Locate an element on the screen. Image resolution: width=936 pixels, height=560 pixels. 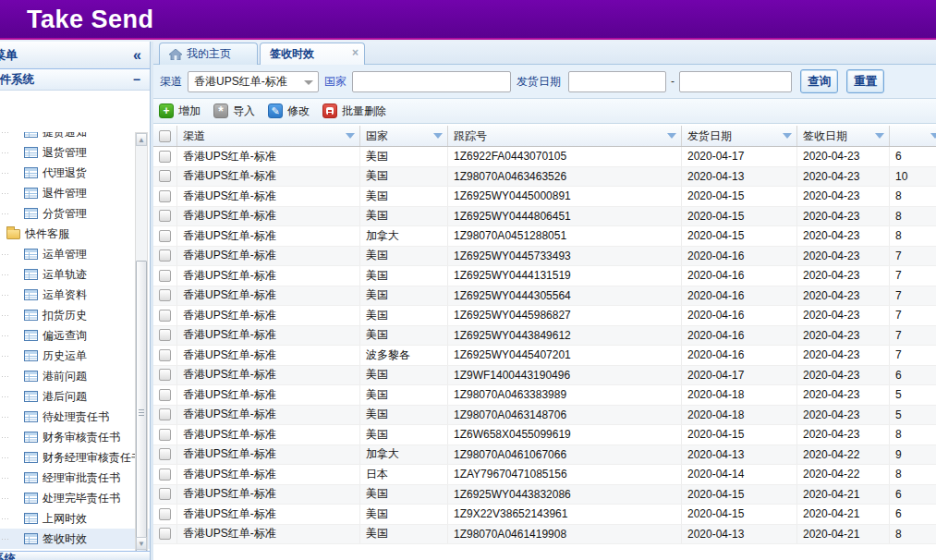
table-row: 香港UPS红单-标准 美国 1Z98070A0463148706 2020-04… is located at coordinates (545, 416).